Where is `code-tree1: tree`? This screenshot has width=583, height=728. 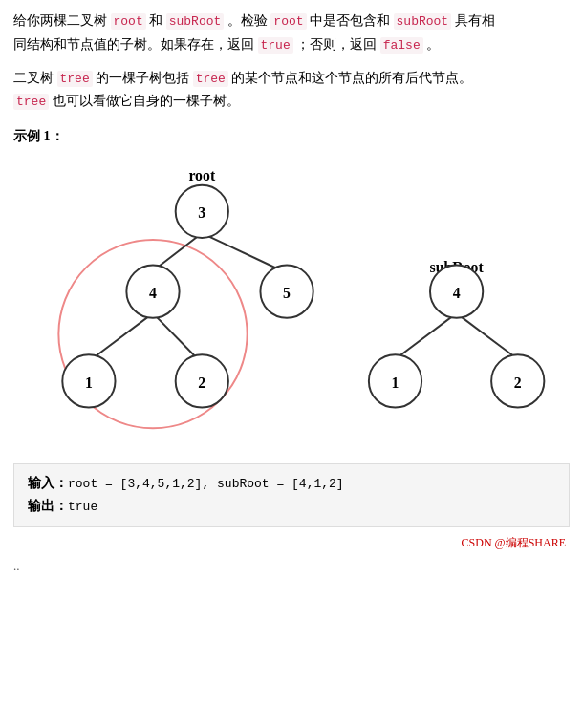 code-tree1: tree is located at coordinates (75, 78).